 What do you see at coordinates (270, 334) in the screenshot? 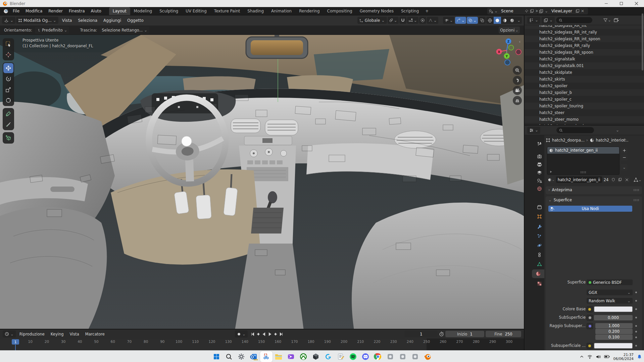
I see `playback-play` at bounding box center [270, 334].